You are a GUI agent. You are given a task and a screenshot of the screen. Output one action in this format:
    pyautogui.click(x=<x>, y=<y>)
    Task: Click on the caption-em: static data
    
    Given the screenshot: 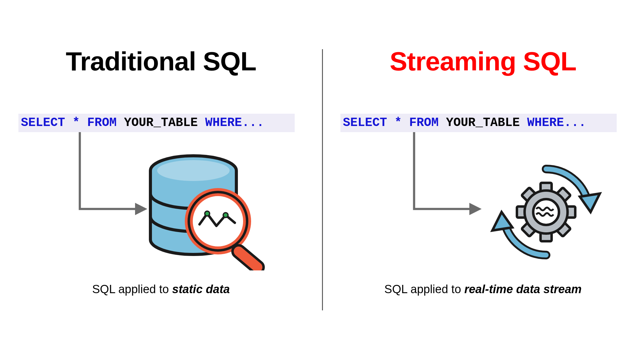 What is the action you would take?
    pyautogui.click(x=201, y=289)
    